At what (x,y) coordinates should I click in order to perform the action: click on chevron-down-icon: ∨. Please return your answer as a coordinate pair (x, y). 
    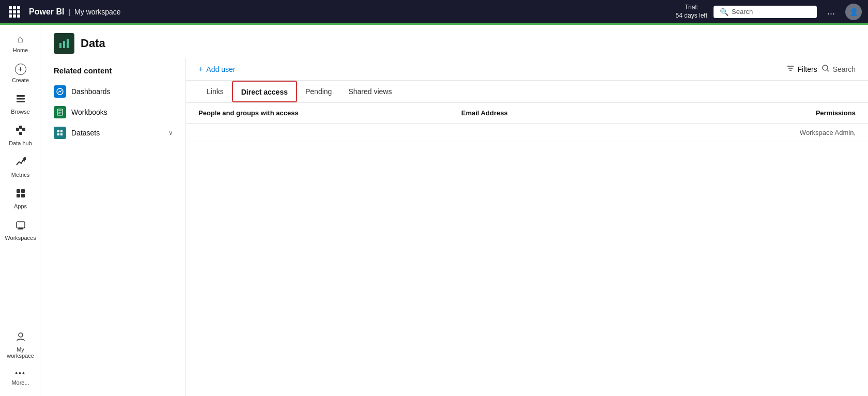
    Looking at the image, I should click on (171, 133).